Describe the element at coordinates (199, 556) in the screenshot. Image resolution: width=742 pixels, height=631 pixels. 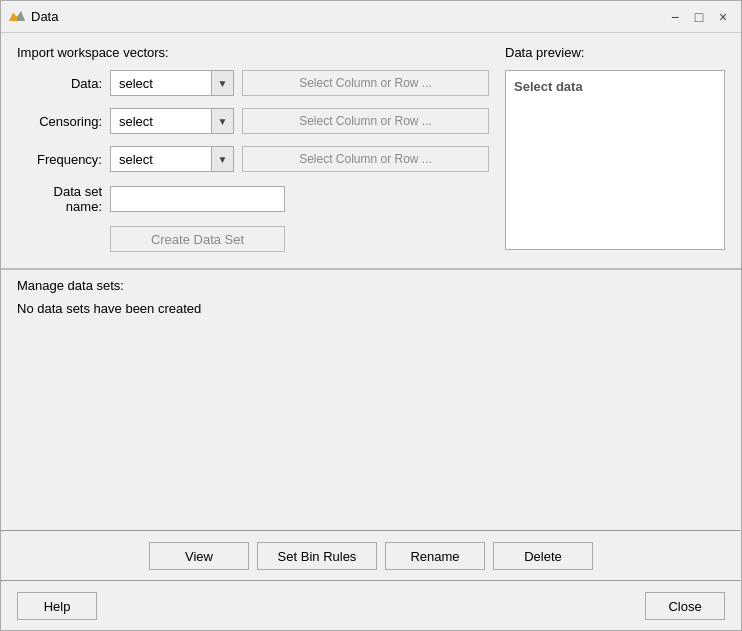
I see `view-button: View` at that location.